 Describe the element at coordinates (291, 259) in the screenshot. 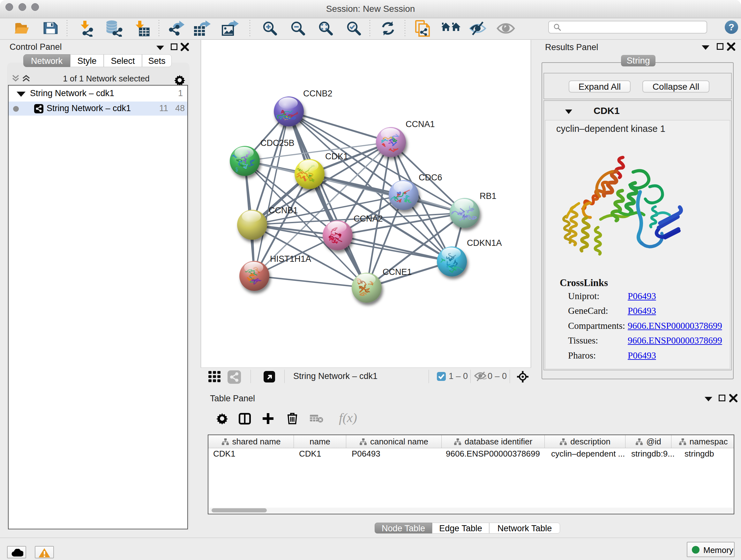

I see `svg-text: HIST1H1A` at that location.